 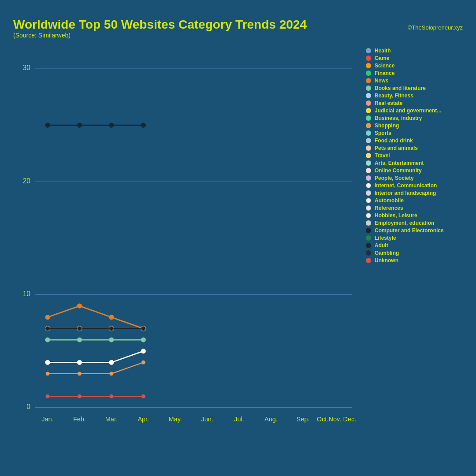 I want to click on legend-item: Gambling, so click(x=414, y=253).